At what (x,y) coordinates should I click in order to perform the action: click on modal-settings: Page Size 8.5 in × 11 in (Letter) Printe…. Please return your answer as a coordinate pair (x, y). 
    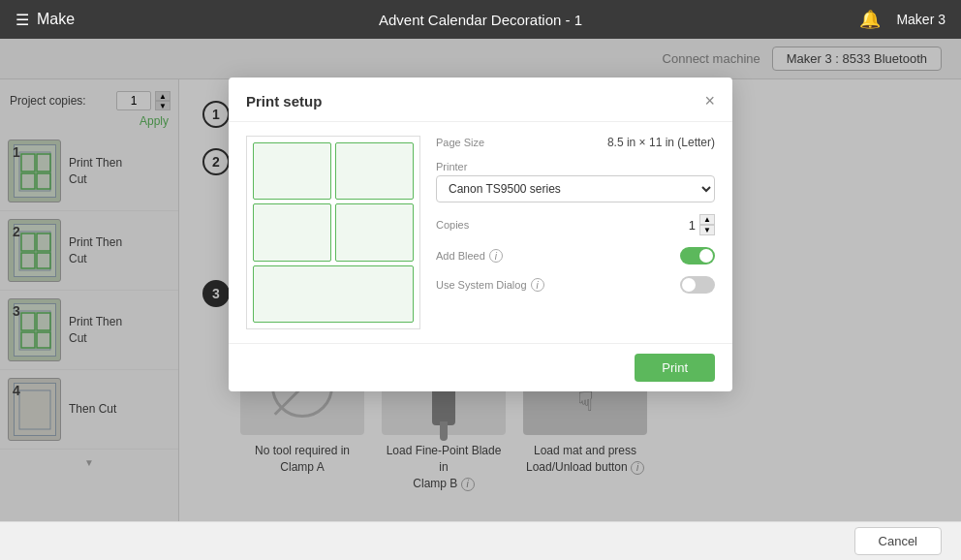
    Looking at the image, I should click on (575, 233).